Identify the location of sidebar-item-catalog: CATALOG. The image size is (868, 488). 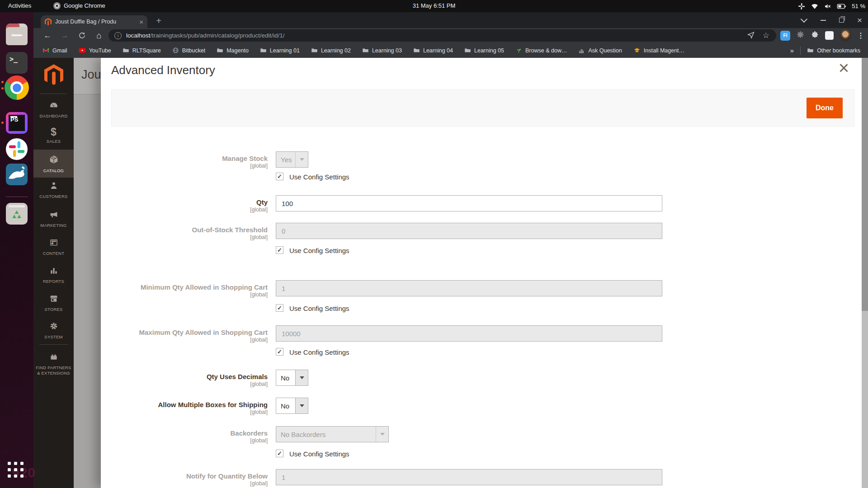
(53, 164).